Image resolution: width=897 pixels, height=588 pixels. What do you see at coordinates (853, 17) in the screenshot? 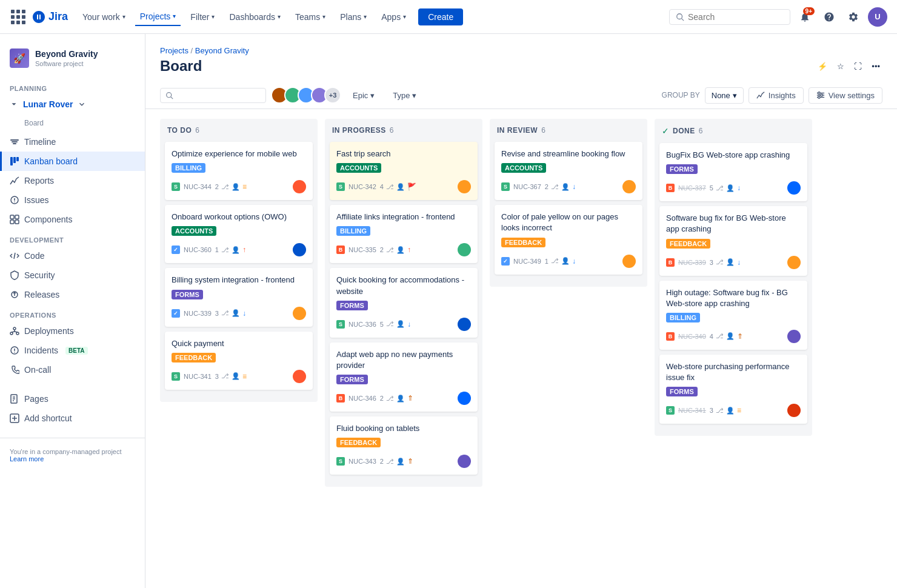
I see `gear-icon` at bounding box center [853, 17].